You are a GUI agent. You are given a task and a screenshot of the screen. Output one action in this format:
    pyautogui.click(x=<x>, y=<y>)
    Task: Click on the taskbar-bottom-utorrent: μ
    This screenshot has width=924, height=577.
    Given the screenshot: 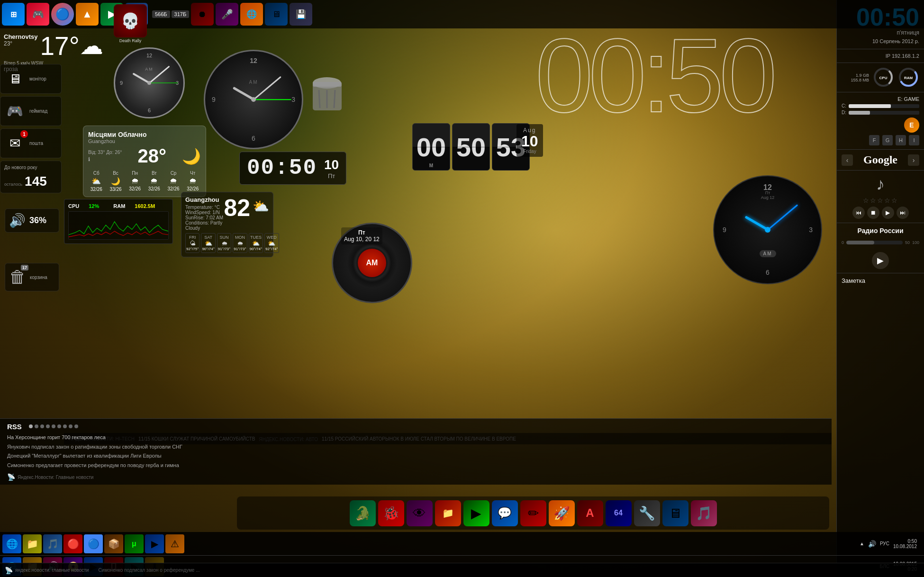 What is the action you would take?
    pyautogui.click(x=134, y=544)
    